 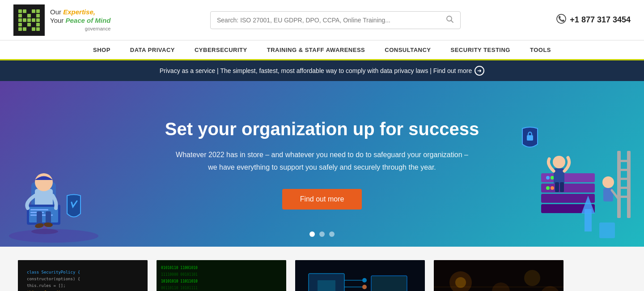 I want to click on search-area, so click(x=335, y=20).